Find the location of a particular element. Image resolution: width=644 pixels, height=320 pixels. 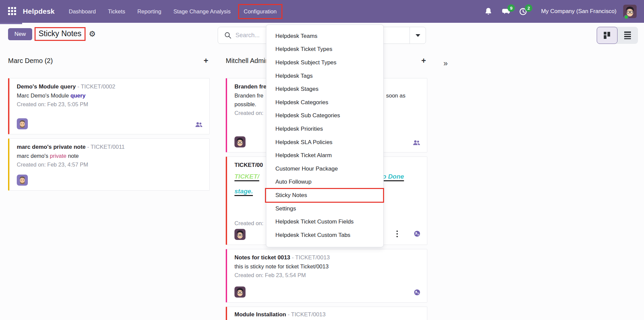

search-icon is located at coordinates (228, 36).